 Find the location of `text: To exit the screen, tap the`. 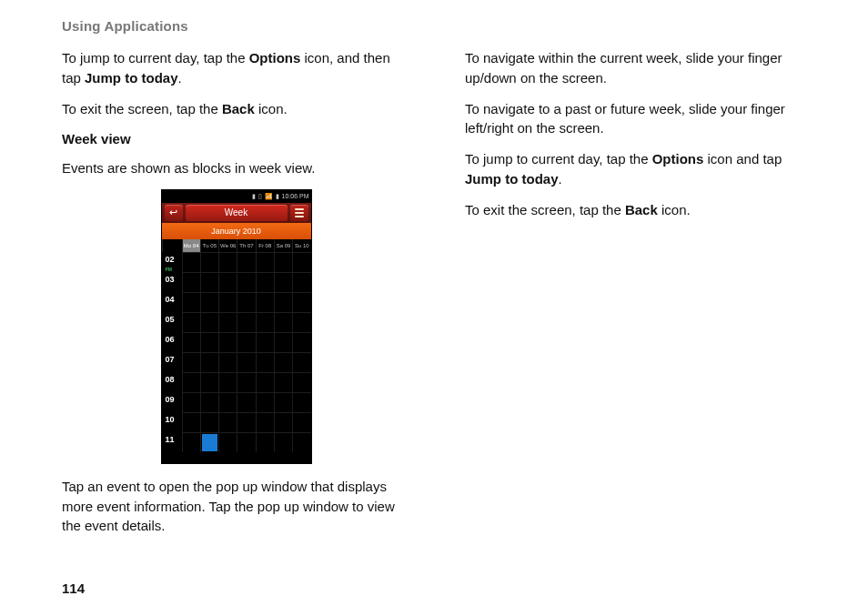

text: To exit the screen, tap the is located at coordinates (142, 109).